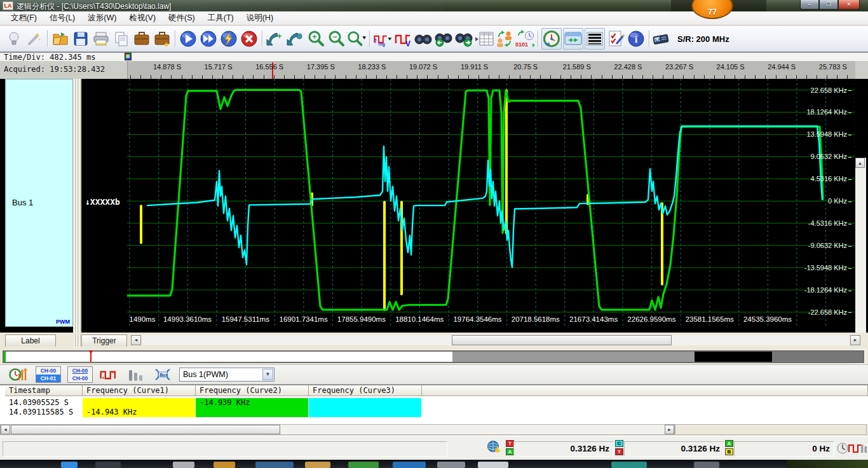 The image size is (868, 468). Describe the element at coordinates (163, 375) in the screenshot. I see `bus-decode-icon: Bus` at that location.